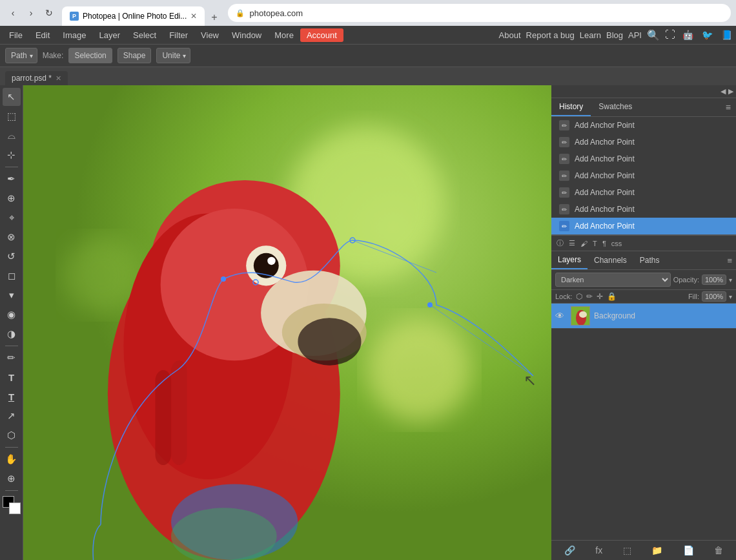  Describe the element at coordinates (550, 35) in the screenshot. I see `report-bug-link: Report a bug` at that location.